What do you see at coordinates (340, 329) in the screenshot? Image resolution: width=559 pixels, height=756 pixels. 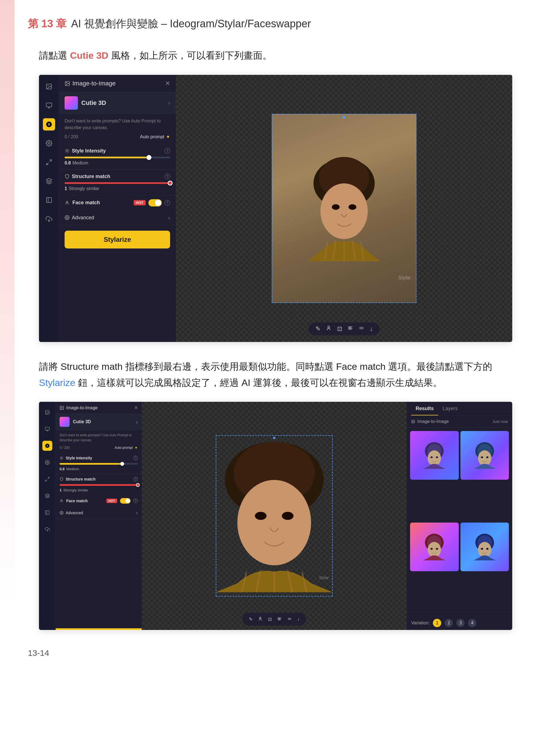 I see `toolbar-crop-icon: ⊡` at bounding box center [340, 329].